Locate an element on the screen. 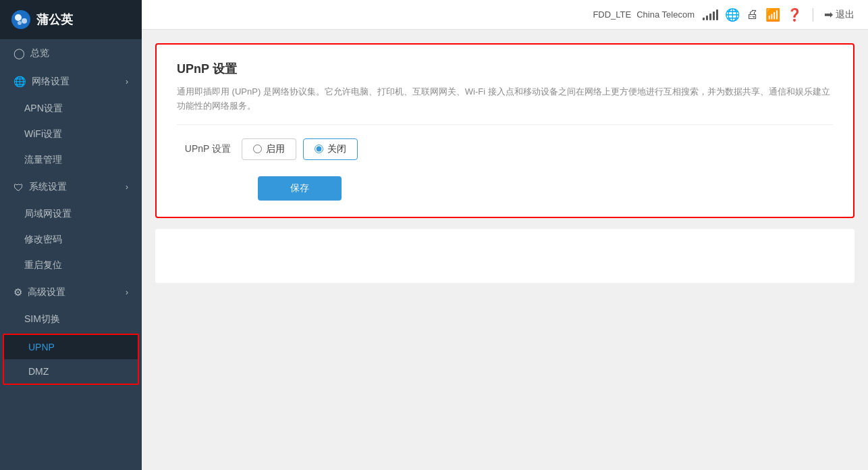  upnp-form-label: UPnP 设置 is located at coordinates (204, 149).